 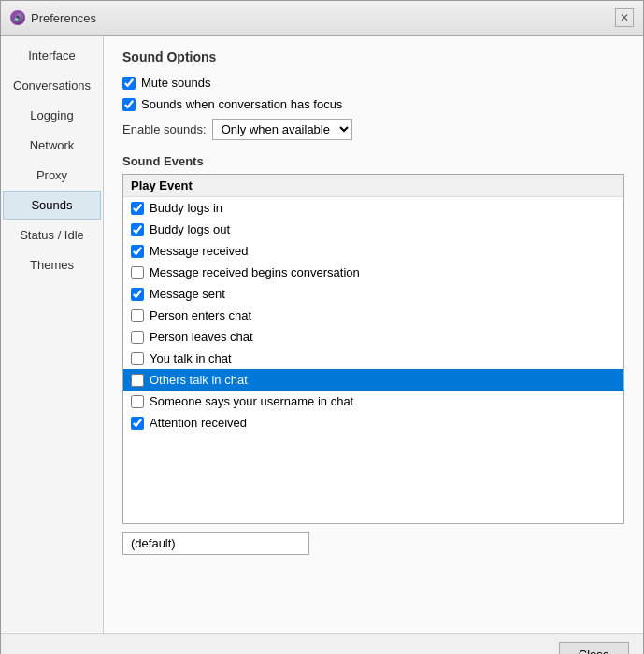 What do you see at coordinates (198, 422) in the screenshot?
I see `event-label: Attention received` at bounding box center [198, 422].